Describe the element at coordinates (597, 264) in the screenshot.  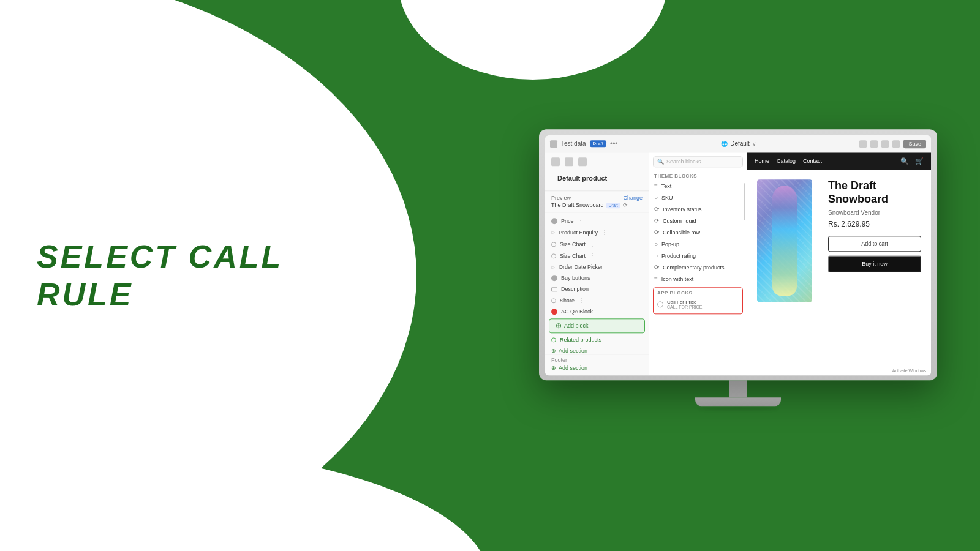
I see `sidebar: Default product Preview Change The Draft…` at that location.